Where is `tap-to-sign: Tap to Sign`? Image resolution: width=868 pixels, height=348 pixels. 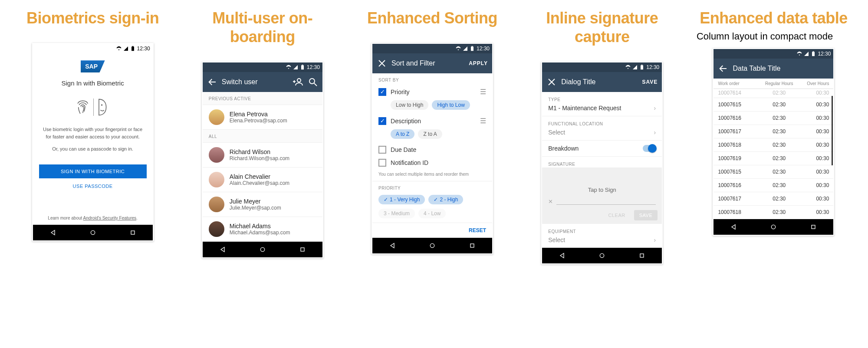
tap-to-sign: Tap to Sign is located at coordinates (602, 190).